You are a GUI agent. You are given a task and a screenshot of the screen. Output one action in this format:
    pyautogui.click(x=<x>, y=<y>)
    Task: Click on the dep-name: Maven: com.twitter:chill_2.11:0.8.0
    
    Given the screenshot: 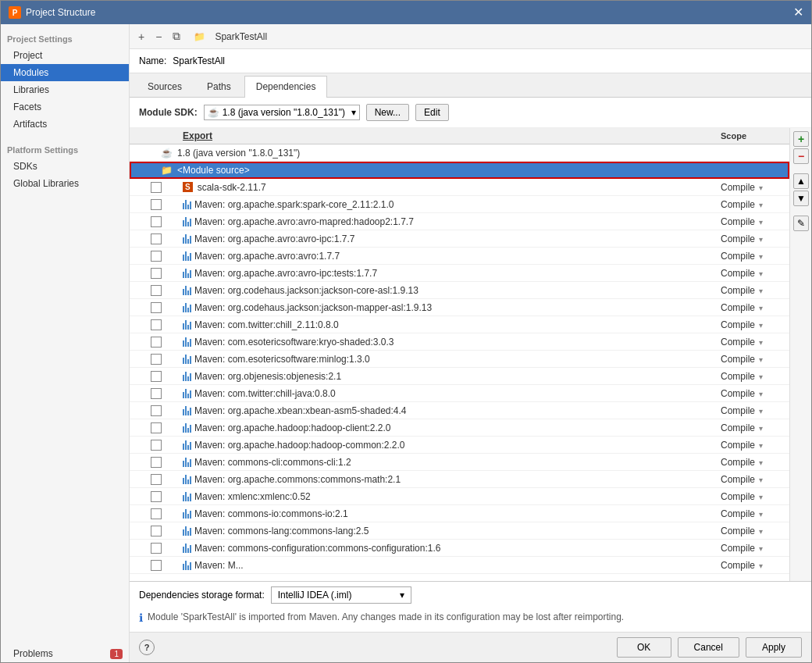 What is the action you would take?
    pyautogui.click(x=458, y=325)
    